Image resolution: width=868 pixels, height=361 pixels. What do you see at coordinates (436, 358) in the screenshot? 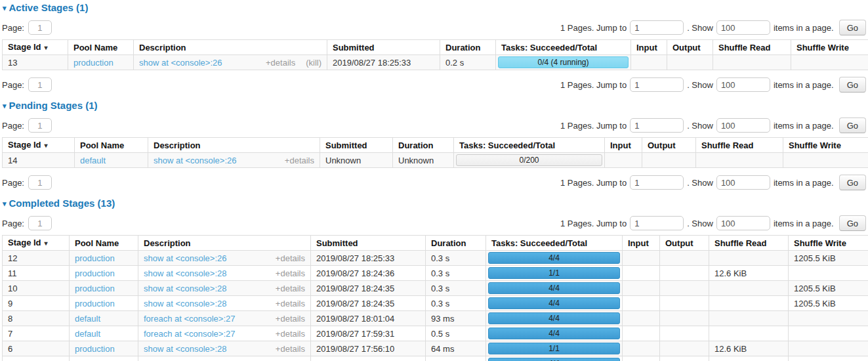
I see `stage-row-5: 5productionshow at <console>:28+details2…` at bounding box center [436, 358].